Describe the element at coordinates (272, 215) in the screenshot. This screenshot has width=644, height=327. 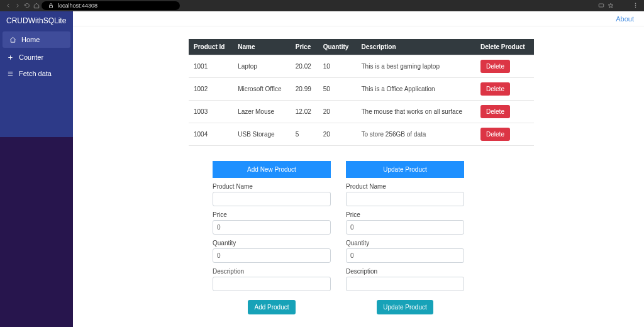
I see `add-price-label: Price` at that location.